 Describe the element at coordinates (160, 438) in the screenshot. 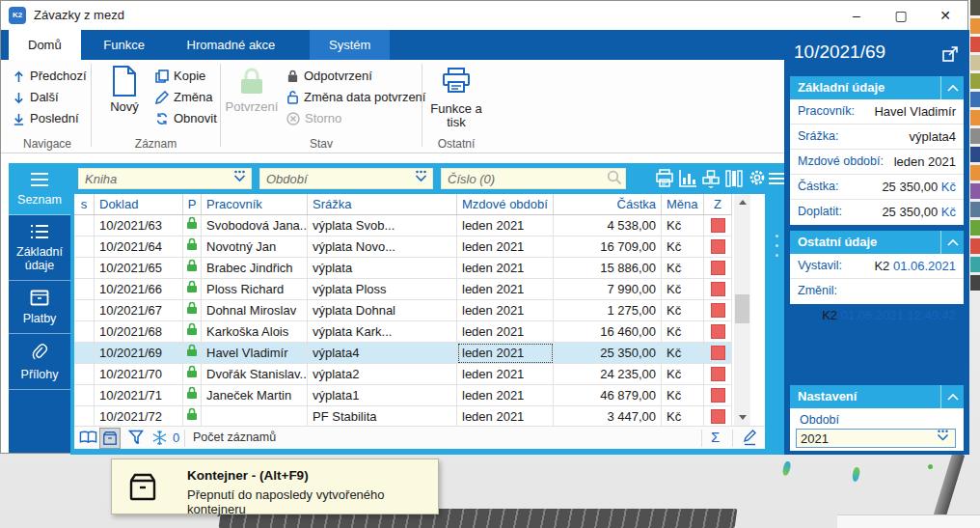

I see `snowflake-icon` at that location.